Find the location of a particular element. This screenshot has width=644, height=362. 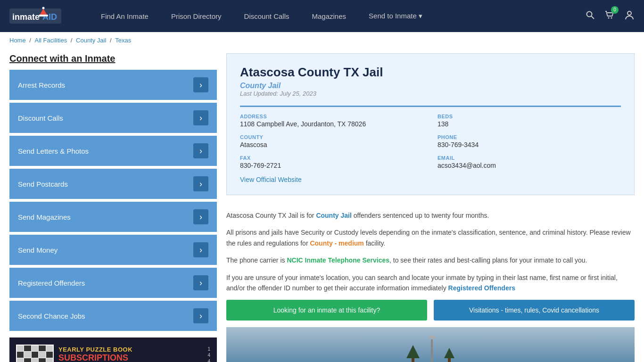

info-divider is located at coordinates (430, 107).